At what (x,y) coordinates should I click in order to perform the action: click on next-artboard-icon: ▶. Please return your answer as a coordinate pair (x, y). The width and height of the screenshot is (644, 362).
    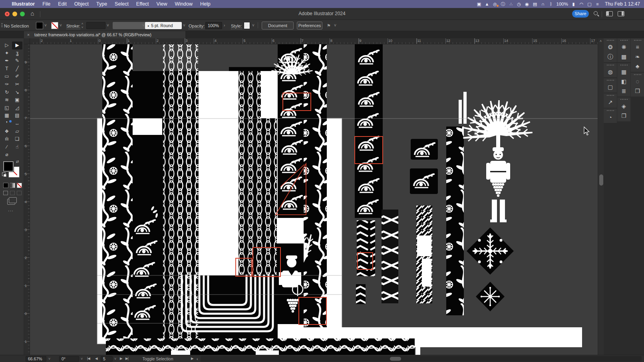
    Looking at the image, I should click on (121, 358).